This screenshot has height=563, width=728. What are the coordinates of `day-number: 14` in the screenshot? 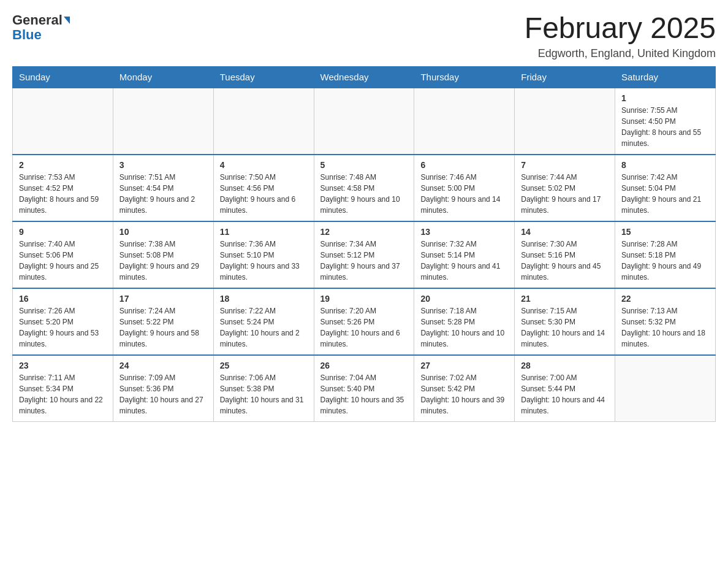 It's located at (565, 232).